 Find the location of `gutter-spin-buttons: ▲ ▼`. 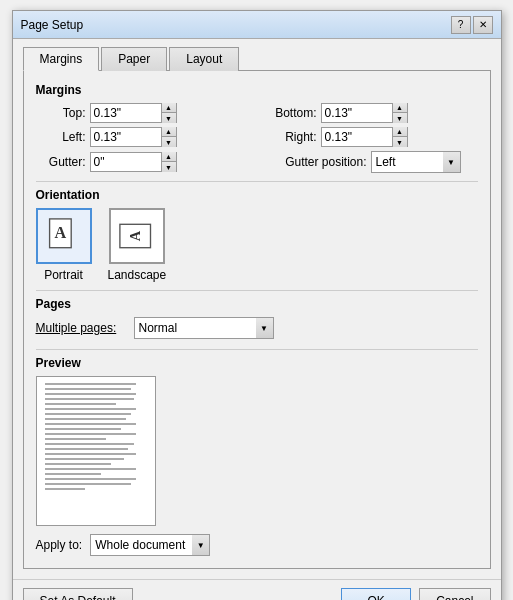

gutter-spin-buttons: ▲ ▼ is located at coordinates (168, 162).